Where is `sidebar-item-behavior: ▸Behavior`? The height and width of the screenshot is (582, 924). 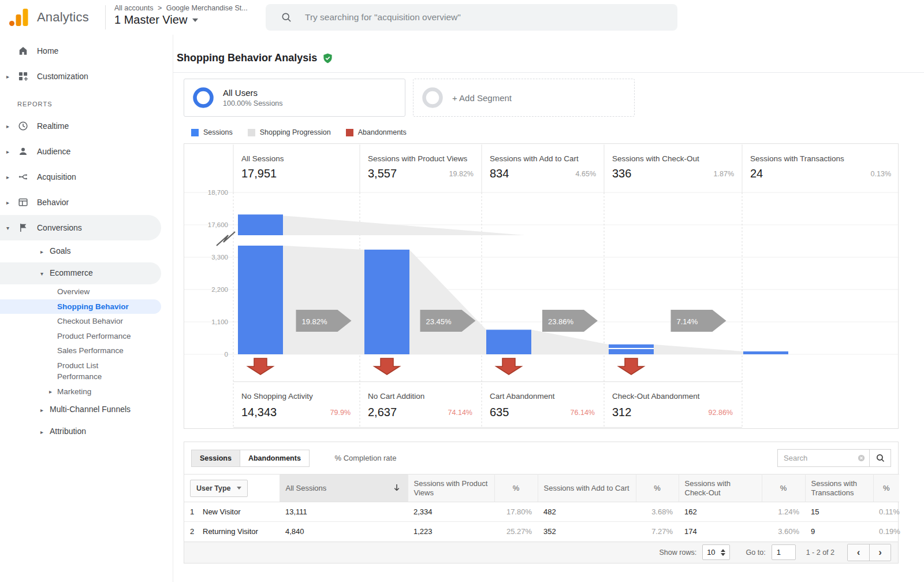
sidebar-item-behavior: ▸Behavior is located at coordinates (87, 202).